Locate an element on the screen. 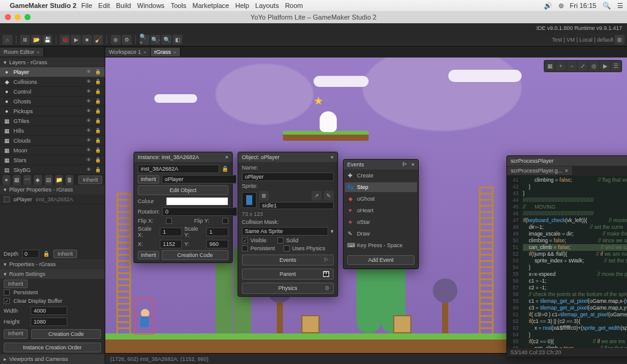 The width and height of the screenshot is (627, 364). instance-object-input is located at coordinates (199, 179).